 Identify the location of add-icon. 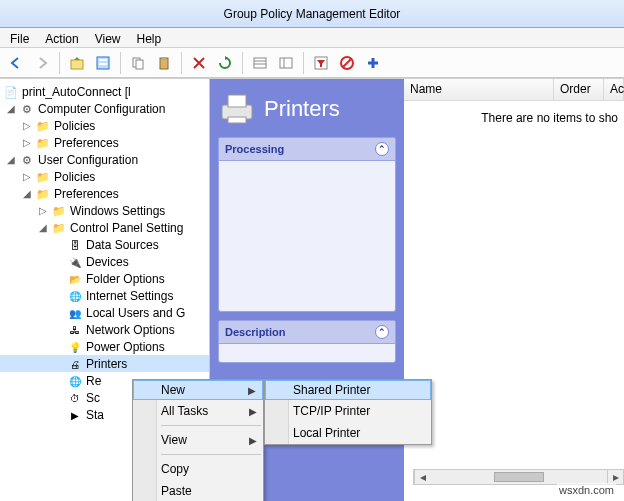
(373, 63).